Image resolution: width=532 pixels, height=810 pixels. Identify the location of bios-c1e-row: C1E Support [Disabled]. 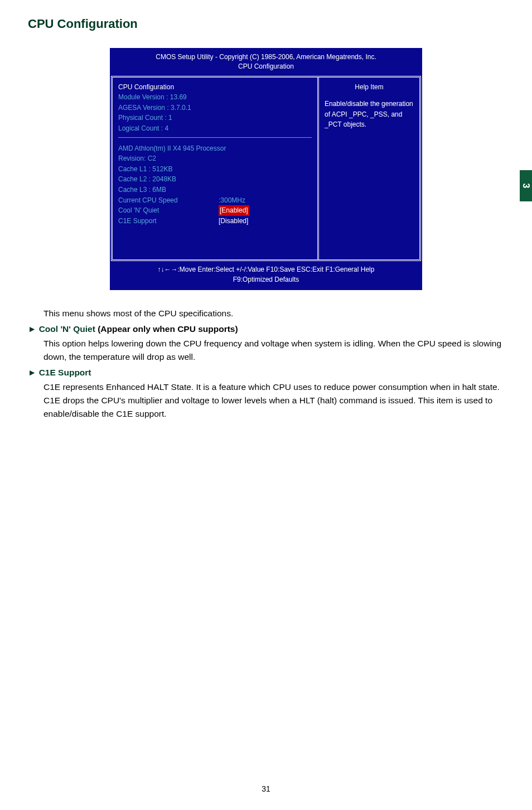
(215, 221).